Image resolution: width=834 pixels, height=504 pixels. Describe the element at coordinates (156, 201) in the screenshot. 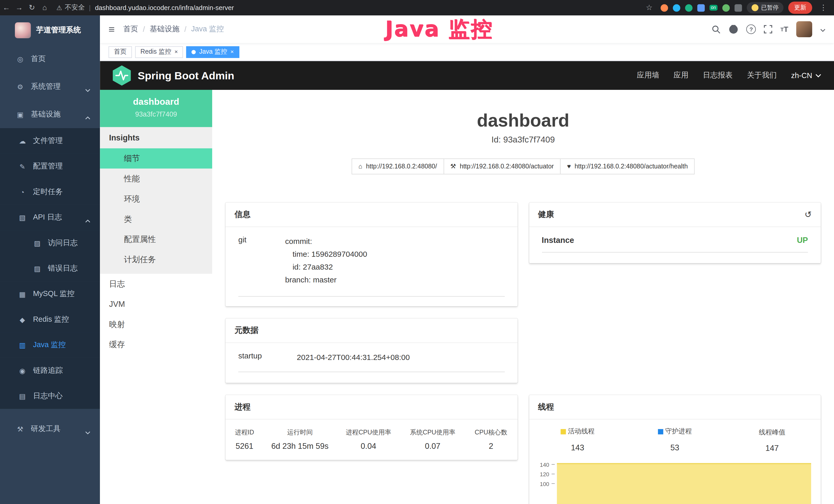

I see `sba-insights-section: Insights 细节 性能 环境 类 配置属性 计划任务` at that location.